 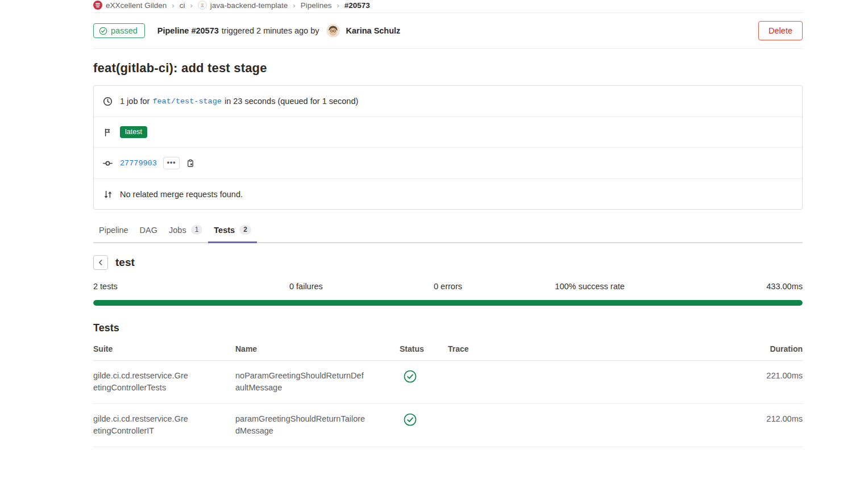 I want to click on commit-icon, so click(x=108, y=164).